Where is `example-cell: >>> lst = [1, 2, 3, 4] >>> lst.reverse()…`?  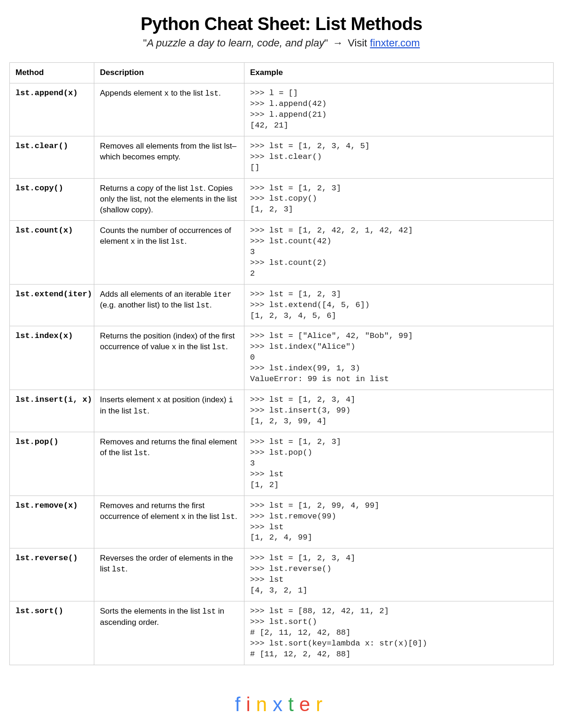
example-cell: >>> lst = [1, 2, 3, 4] >>> lst.reverse()… is located at coordinates (399, 575).